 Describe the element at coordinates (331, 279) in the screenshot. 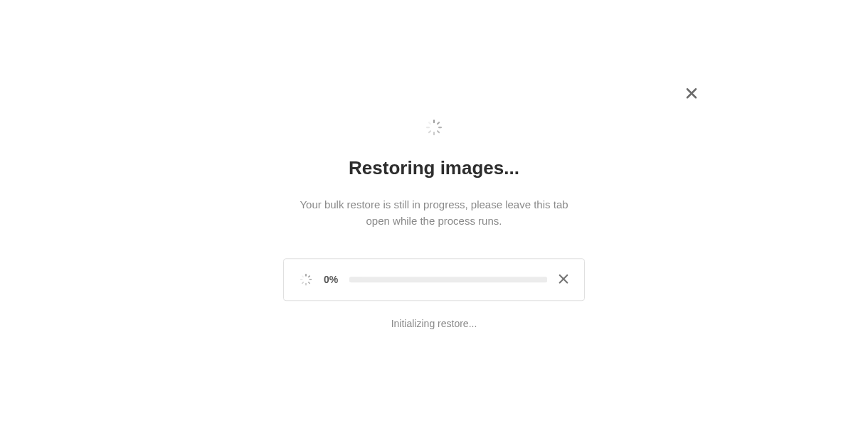

I see `progress-percent: 0%` at that location.